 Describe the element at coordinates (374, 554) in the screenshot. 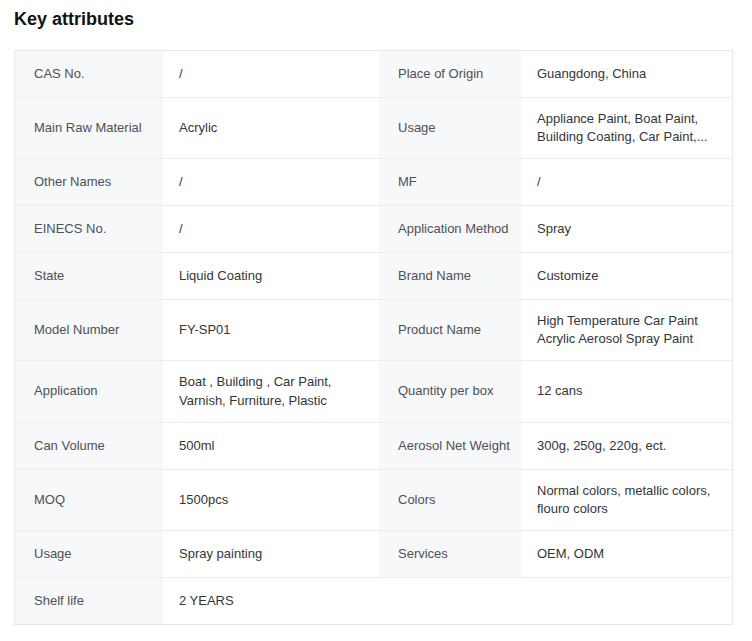

I see `table-row: Usage Spray painting Services OEM, ODM` at that location.